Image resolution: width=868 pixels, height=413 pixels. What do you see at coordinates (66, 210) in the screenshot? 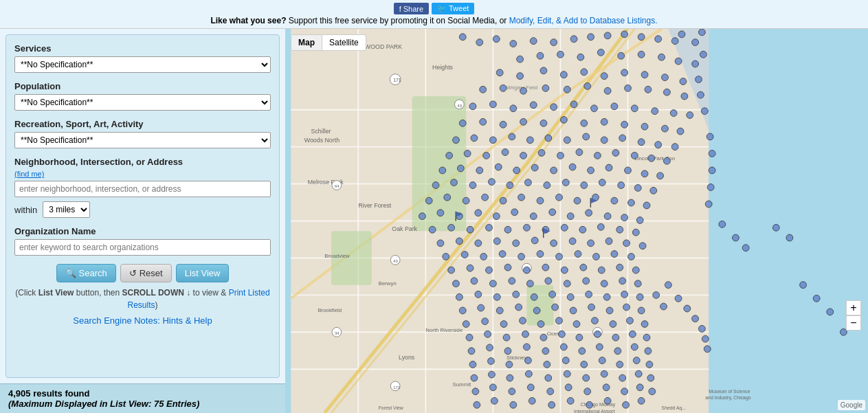
I see `within-select: 3 miles` at bounding box center [66, 210].